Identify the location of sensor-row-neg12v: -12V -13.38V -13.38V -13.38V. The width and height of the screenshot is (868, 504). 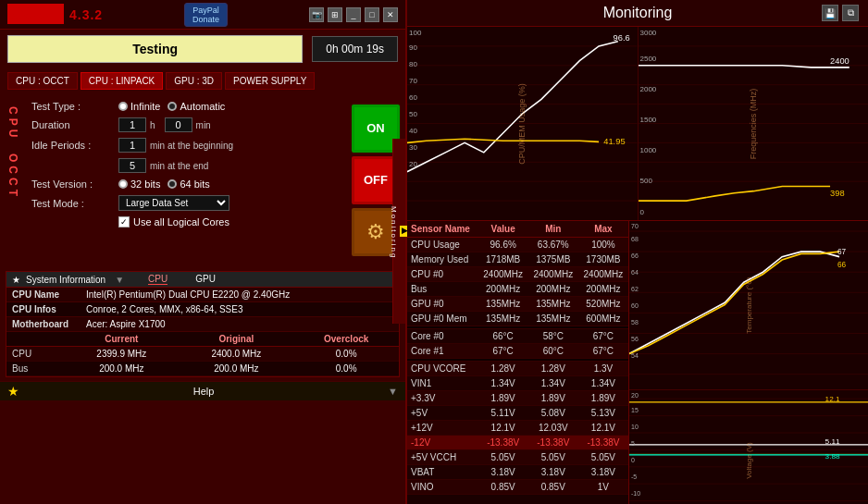
(518, 443).